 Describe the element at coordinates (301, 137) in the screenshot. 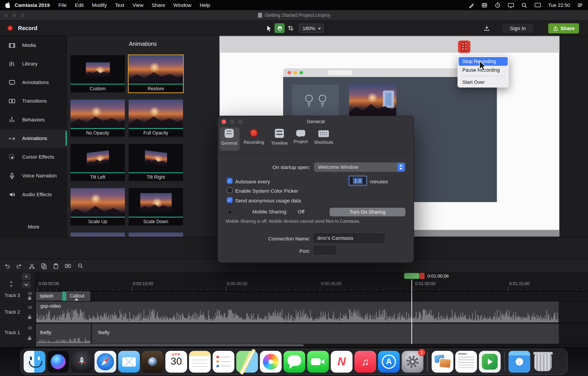

I see `tab-project: Project` at that location.